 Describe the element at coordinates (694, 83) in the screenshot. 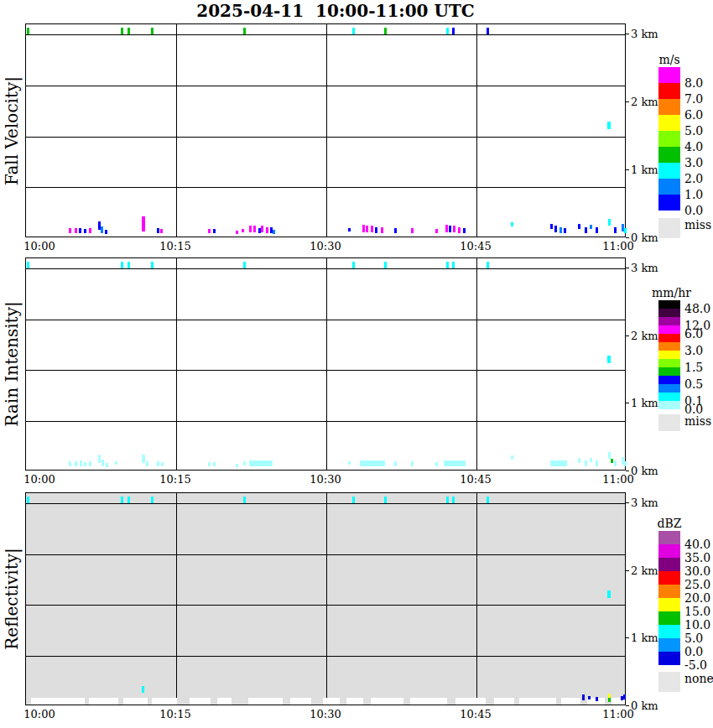

I see `legend-value-label: 8.0` at that location.